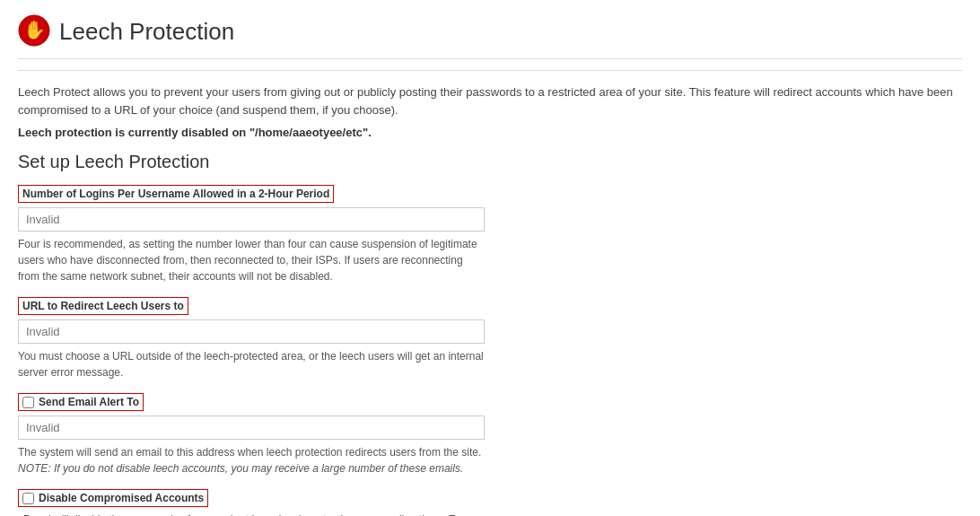 Image resolution: width=980 pixels, height=516 pixels. What do you see at coordinates (251, 219) in the screenshot?
I see `logins-input` at bounding box center [251, 219].